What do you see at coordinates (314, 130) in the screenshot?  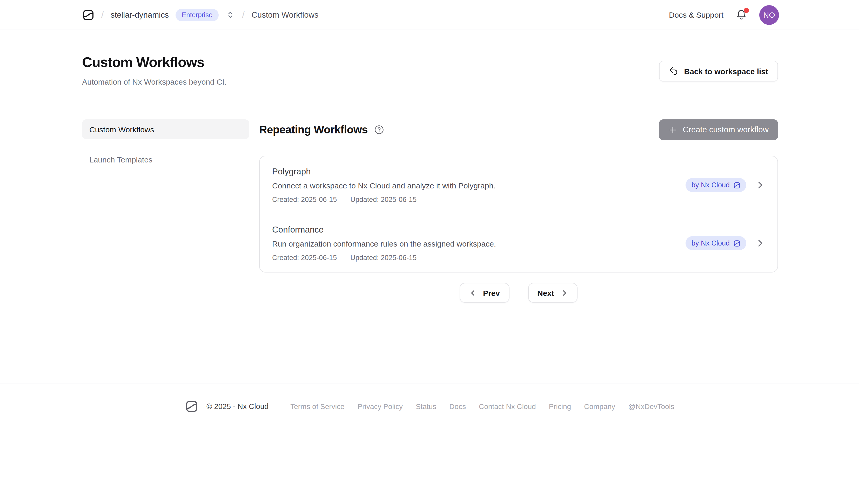 I see `section-heading: Repeating Workflows` at bounding box center [314, 130].